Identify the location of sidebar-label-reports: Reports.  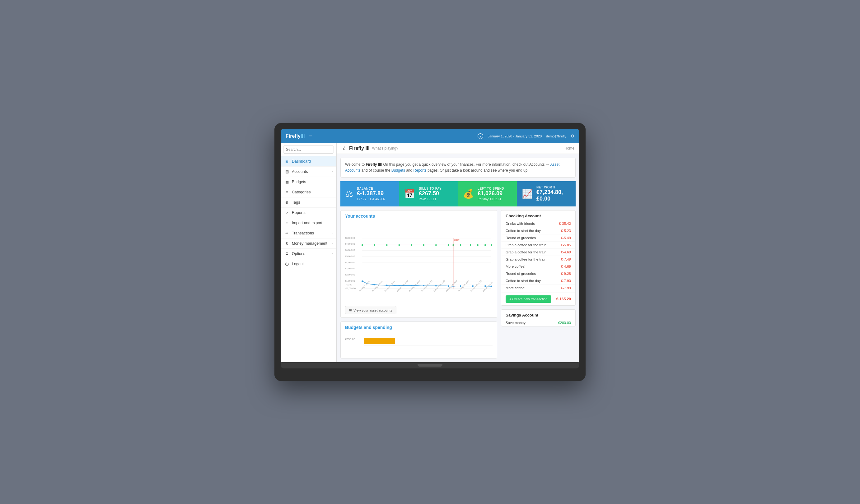
(299, 213).